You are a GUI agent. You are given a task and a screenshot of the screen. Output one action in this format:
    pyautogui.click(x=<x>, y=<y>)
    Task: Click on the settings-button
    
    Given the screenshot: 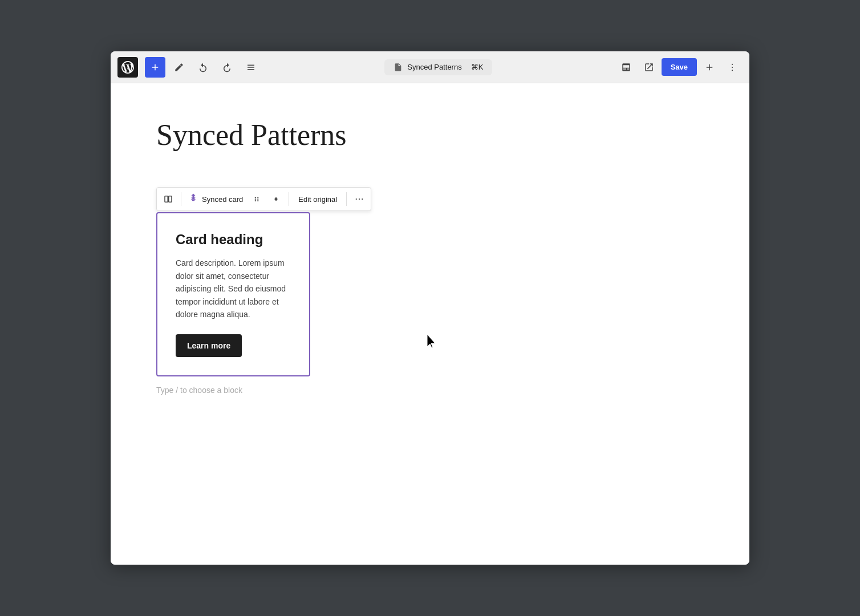 What is the action you would take?
    pyautogui.click(x=709, y=67)
    